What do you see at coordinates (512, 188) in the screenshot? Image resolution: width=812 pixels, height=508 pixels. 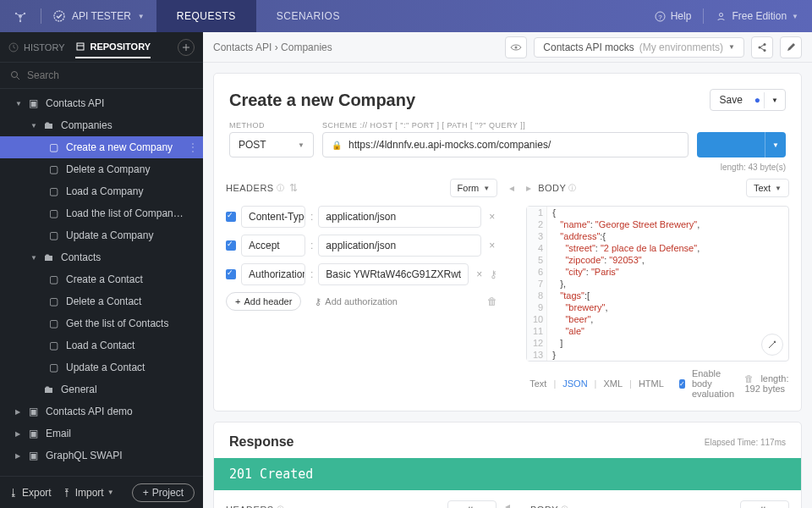 I see `collapse-headers-button: ◂` at bounding box center [512, 188].